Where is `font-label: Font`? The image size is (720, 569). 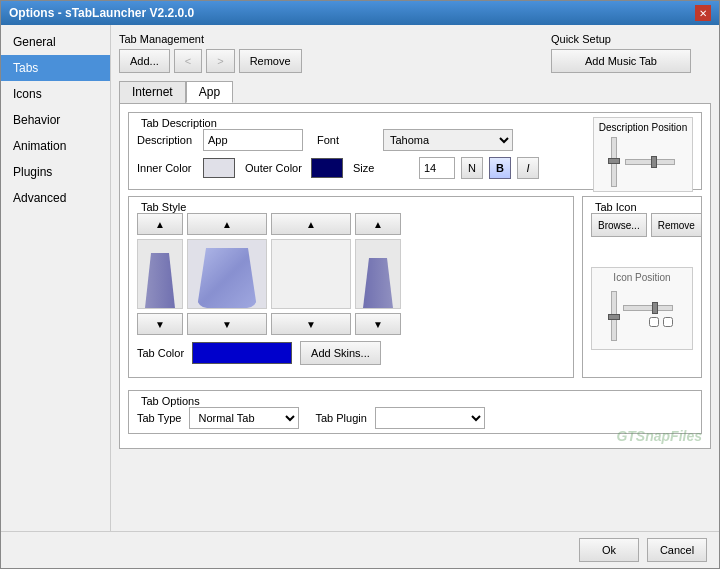
font-label: Font is located at coordinates (347, 140).